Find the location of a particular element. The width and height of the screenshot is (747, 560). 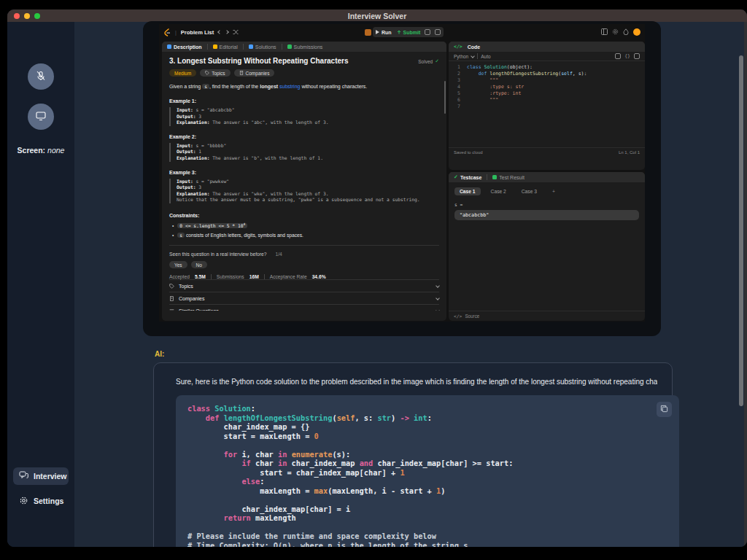

example-3-label: Example 3: is located at coordinates (304, 172).